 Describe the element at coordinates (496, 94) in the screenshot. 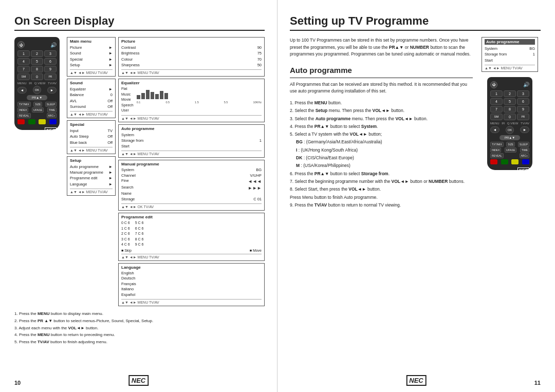

I see `r-num-1: 1` at that location.